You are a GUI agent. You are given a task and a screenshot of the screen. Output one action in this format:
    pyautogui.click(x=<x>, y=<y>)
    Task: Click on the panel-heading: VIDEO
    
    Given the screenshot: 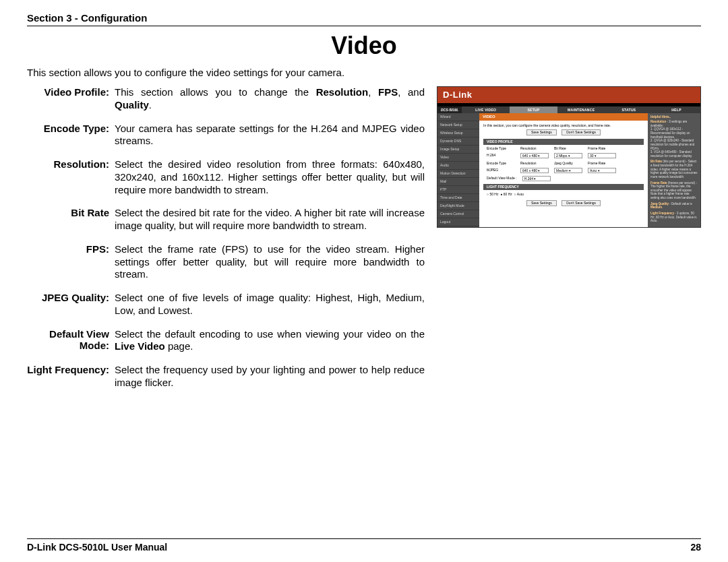 What is the action you would take?
    pyautogui.click(x=564, y=117)
    